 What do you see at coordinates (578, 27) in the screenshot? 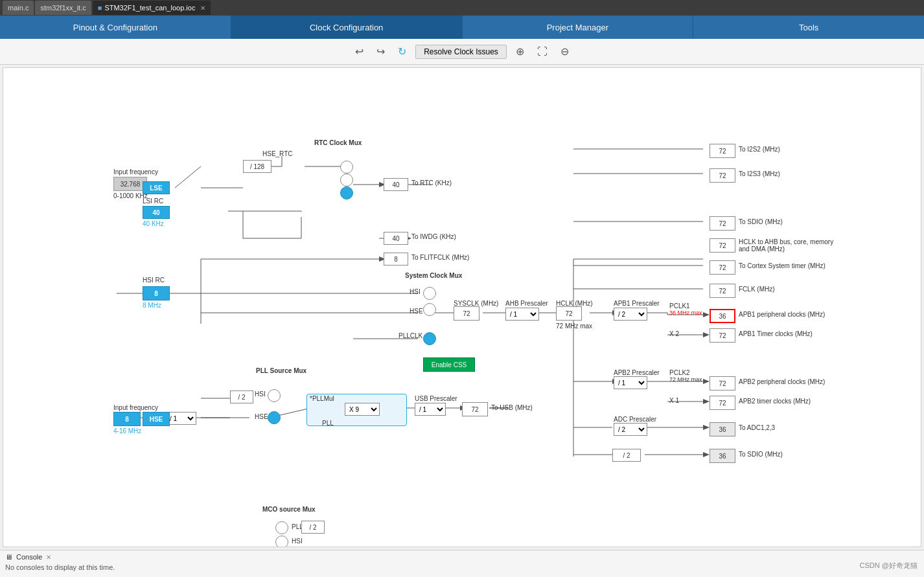
I see `nav-project-label: Project Manager` at bounding box center [578, 27].